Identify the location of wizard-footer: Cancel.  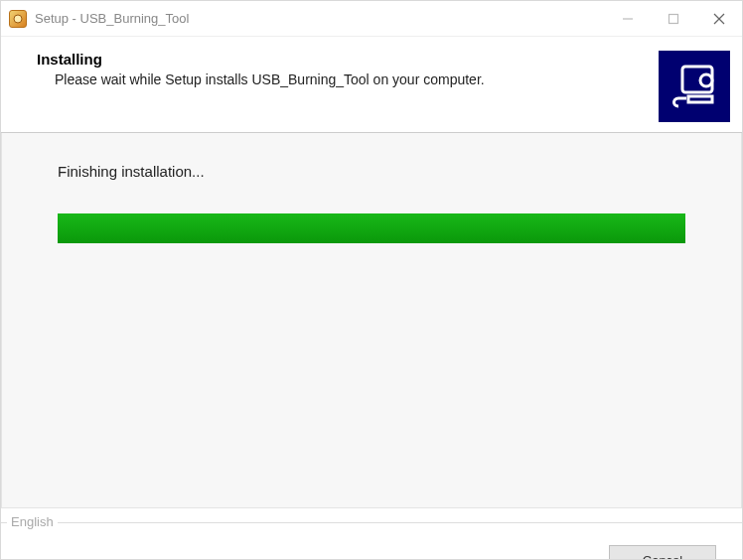
(372, 545).